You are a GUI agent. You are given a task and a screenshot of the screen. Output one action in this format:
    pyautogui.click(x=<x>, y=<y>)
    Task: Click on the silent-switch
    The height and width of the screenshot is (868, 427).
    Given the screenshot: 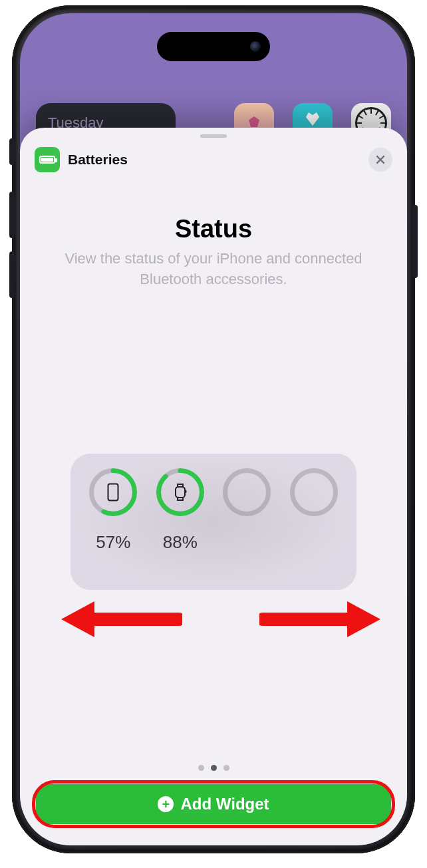 What is the action you would take?
    pyautogui.click(x=12, y=152)
    